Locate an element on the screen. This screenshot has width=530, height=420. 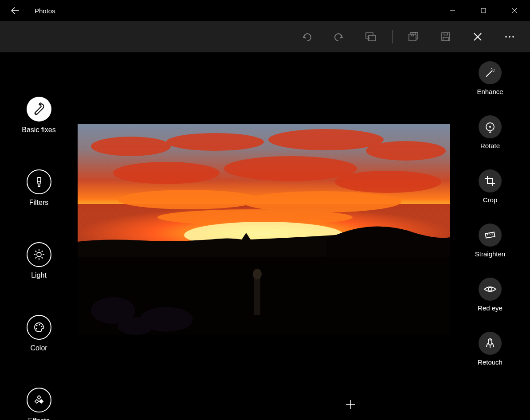
tool-label: Color is located at coordinates (39, 348).